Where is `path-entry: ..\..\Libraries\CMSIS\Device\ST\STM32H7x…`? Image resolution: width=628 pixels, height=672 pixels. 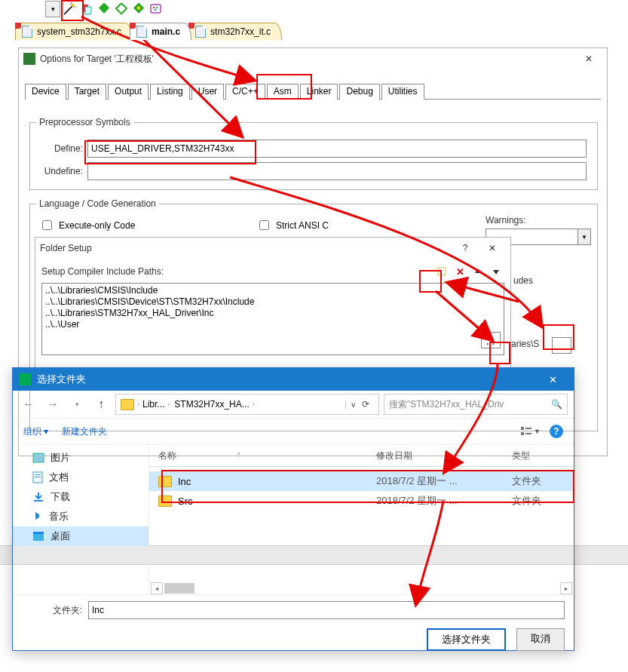 path-entry: ..\..\Libraries\CMSIS\Device\ST\STM32H7x… is located at coordinates (273, 302).